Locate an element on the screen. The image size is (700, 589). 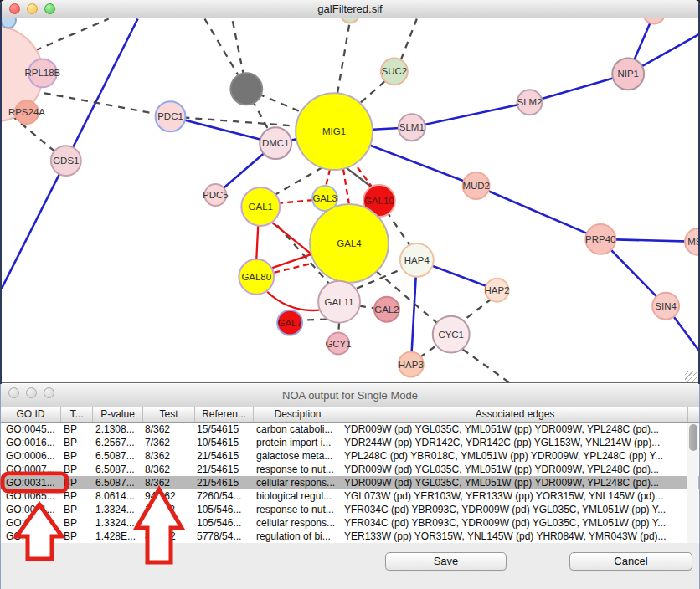
graph-node-MUD2: MUD2 is located at coordinates (476, 186).